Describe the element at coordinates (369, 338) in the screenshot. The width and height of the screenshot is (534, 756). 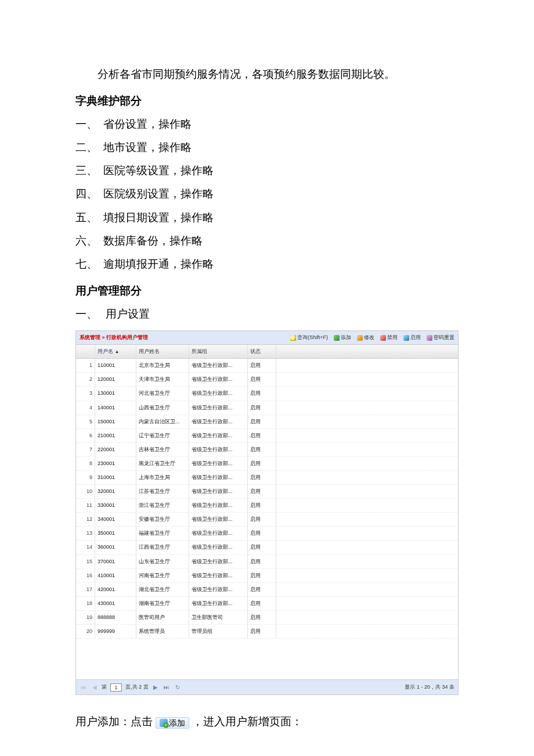
I see `edit-label: 修改` at that location.